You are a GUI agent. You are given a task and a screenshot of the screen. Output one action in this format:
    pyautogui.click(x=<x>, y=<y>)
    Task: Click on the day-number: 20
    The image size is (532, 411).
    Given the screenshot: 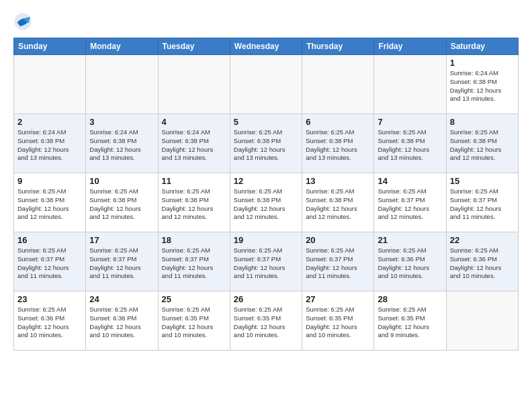 What is the action you would take?
    pyautogui.click(x=338, y=240)
    